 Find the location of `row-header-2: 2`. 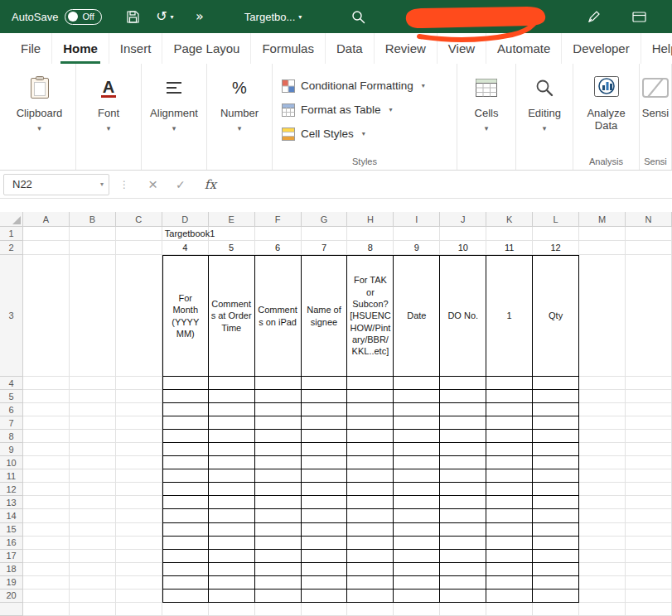

row-header-2: 2 is located at coordinates (12, 248).